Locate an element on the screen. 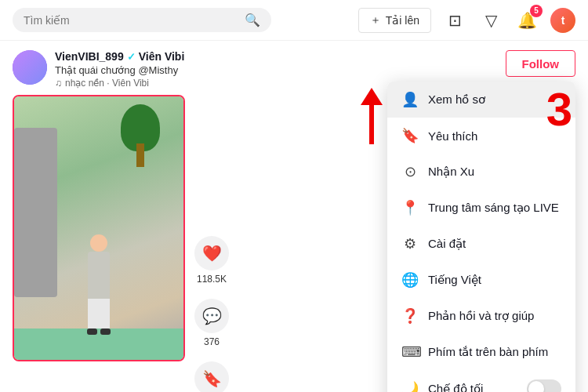 This screenshot has width=588, height=392. feedback-menu-label: Phản hồi và trợ giúp is located at coordinates (481, 316).